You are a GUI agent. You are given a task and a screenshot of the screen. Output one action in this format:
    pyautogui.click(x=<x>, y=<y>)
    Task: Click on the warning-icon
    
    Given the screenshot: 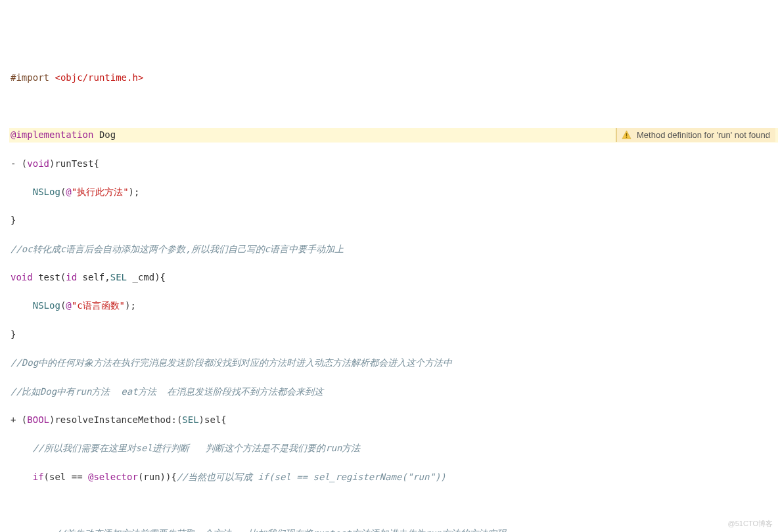 What is the action you would take?
    pyautogui.click(x=626, y=135)
    